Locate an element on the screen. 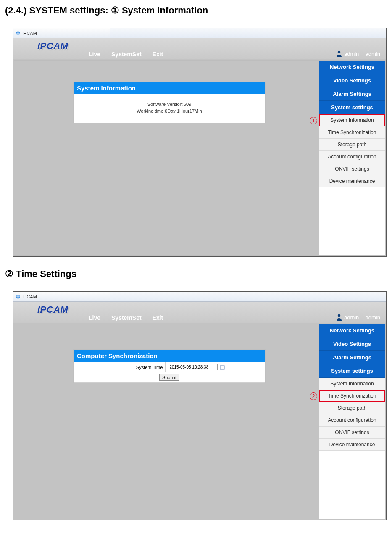  software-version-value: 509 is located at coordinates (187, 104).